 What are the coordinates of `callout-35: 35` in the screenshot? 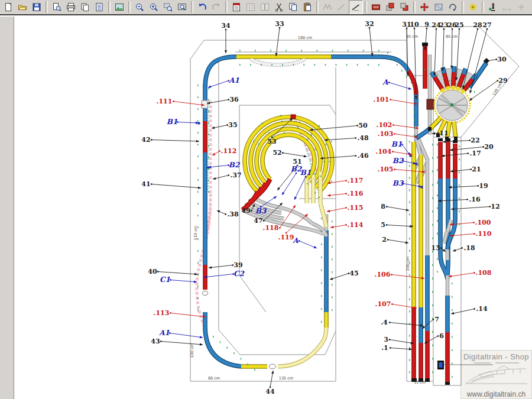 It's located at (225, 125).